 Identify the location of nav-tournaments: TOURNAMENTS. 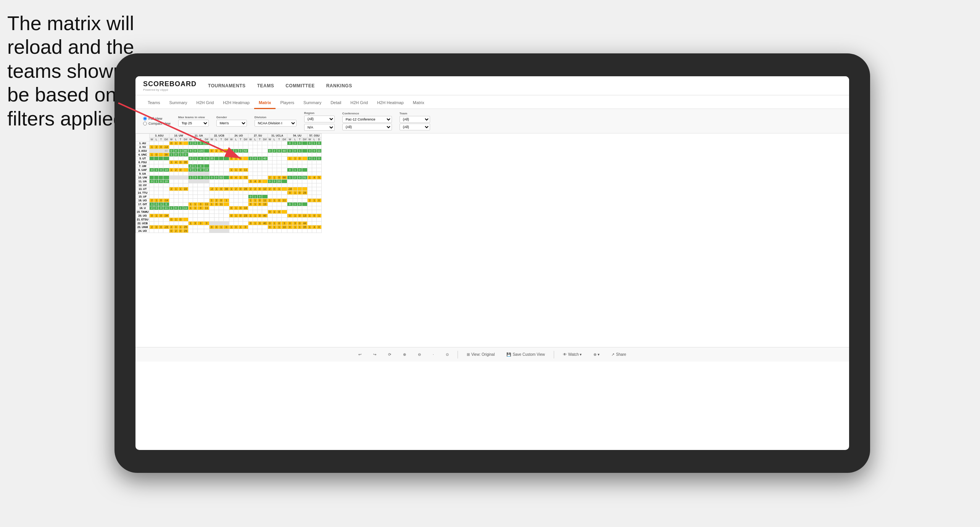
(227, 86).